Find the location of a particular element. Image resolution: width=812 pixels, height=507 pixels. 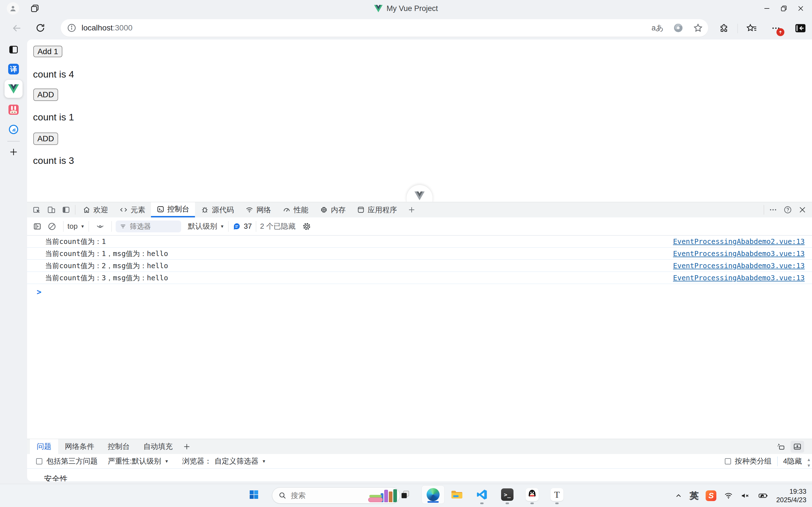

hidden-count-label: 4隐藏 is located at coordinates (793, 461).